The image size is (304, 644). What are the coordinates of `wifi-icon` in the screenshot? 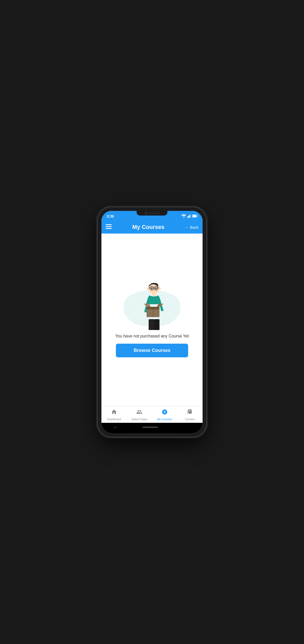 It's located at (184, 217).